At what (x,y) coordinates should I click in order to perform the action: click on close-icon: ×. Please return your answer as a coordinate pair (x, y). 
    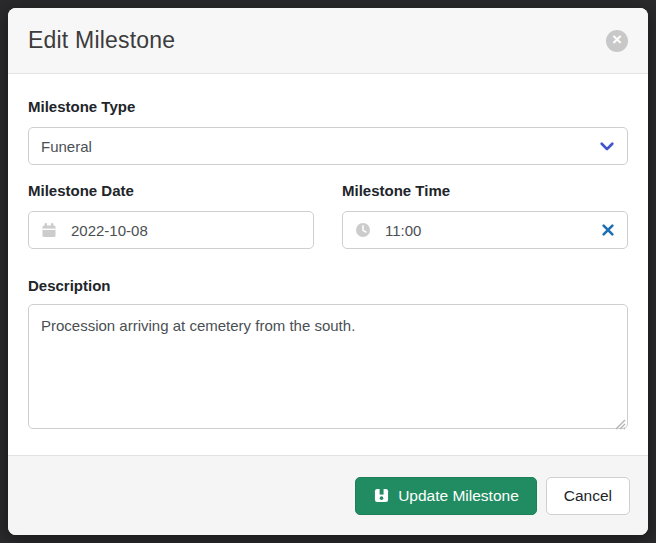
    Looking at the image, I should click on (617, 40).